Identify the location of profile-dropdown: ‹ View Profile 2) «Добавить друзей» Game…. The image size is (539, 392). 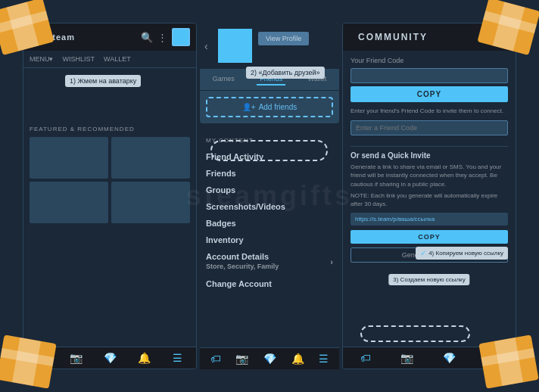
(270, 73).